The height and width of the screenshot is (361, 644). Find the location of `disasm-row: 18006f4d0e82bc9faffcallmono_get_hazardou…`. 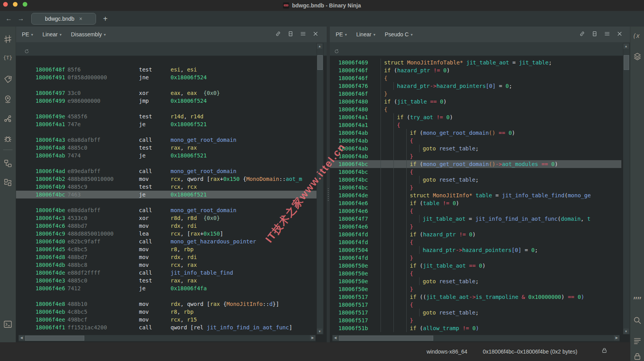

disasm-row: 18006f4d0e82bc9faffcallmono_get_hazardou… is located at coordinates (167, 241).